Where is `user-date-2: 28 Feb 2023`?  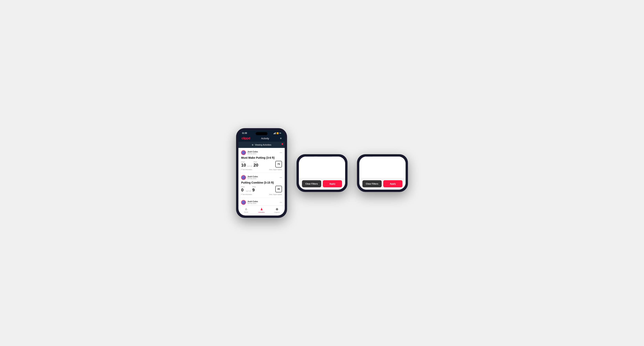 user-date-2: 28 Feb 2023 is located at coordinates (252, 179).